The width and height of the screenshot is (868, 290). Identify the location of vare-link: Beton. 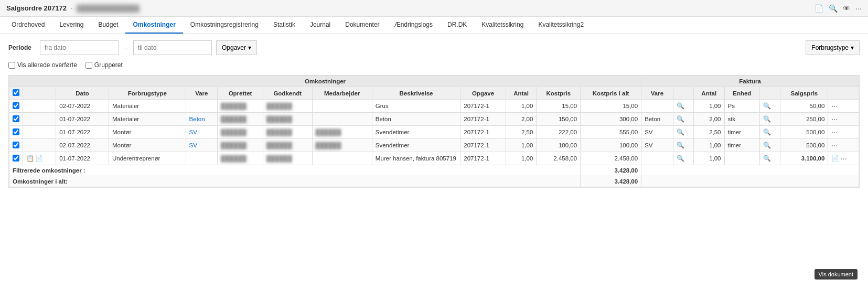
(197, 119).